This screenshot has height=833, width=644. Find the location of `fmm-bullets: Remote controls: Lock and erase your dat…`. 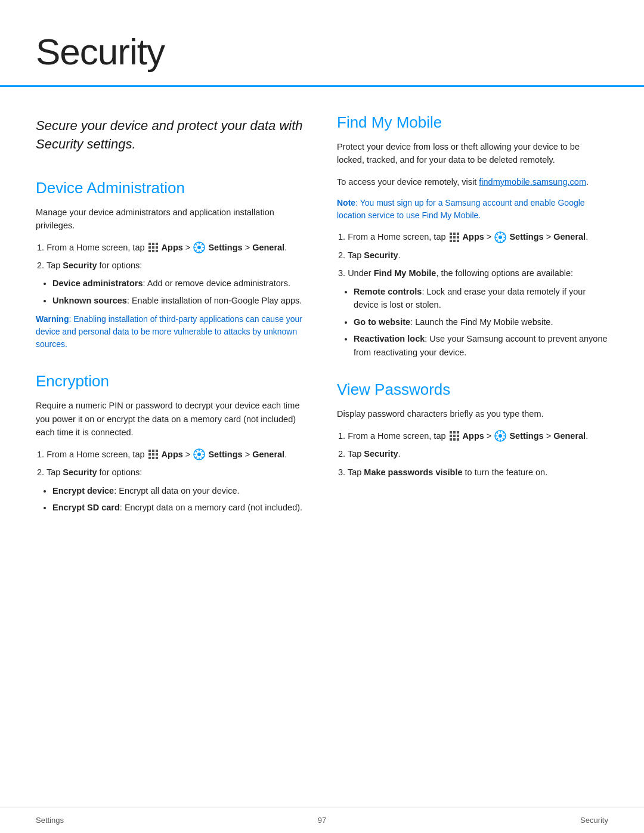

fmm-bullets: Remote controls: Lock and erase your dat… is located at coordinates (481, 322).